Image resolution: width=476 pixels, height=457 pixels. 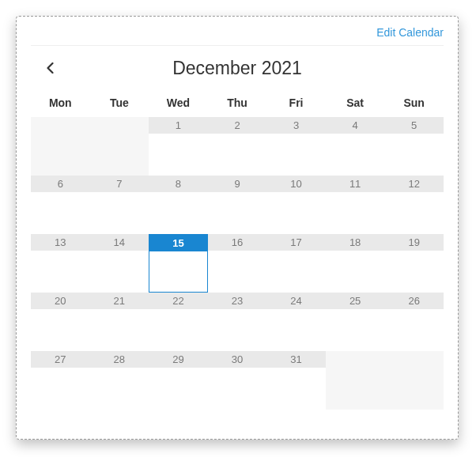 I want to click on day-number: 21, so click(x=120, y=300).